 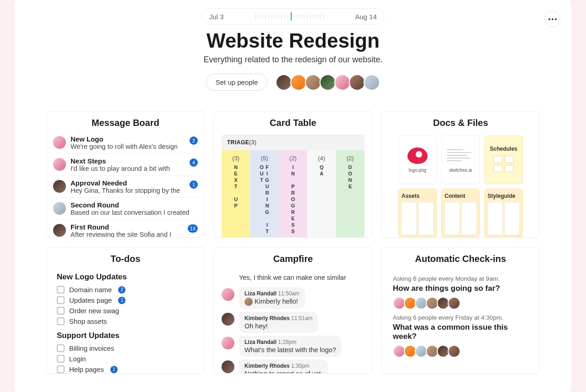 I want to click on folder-name: Styleguide, so click(x=504, y=196).